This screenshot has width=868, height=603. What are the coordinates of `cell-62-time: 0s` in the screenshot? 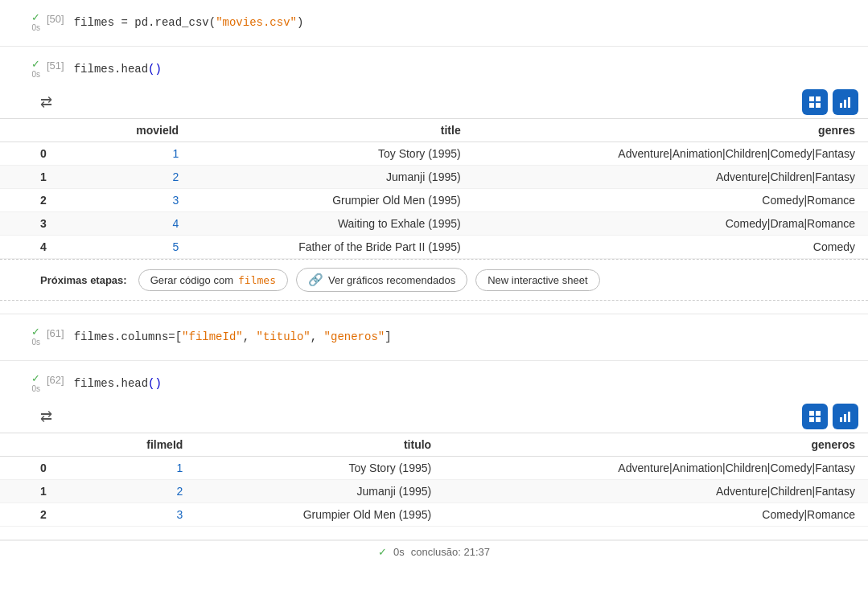 It's located at (35, 389).